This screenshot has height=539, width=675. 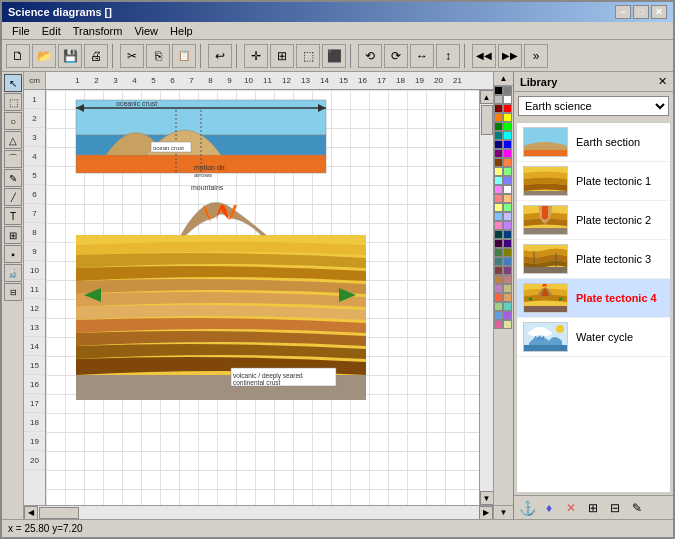 What do you see at coordinates (484, 56) in the screenshot?
I see `back-button: ◀◀` at bounding box center [484, 56].